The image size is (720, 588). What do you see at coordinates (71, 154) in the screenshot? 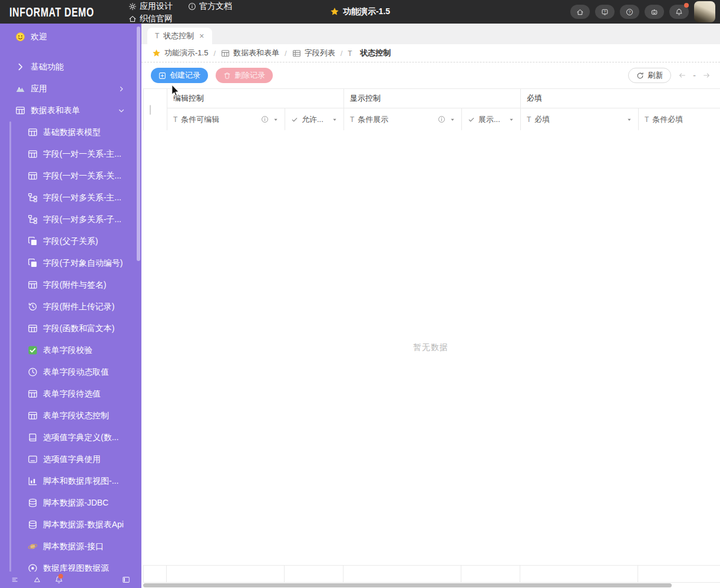
I see `sidebar-item-field-one-to-one-main: 字段(一对一关系-主...` at bounding box center [71, 154].